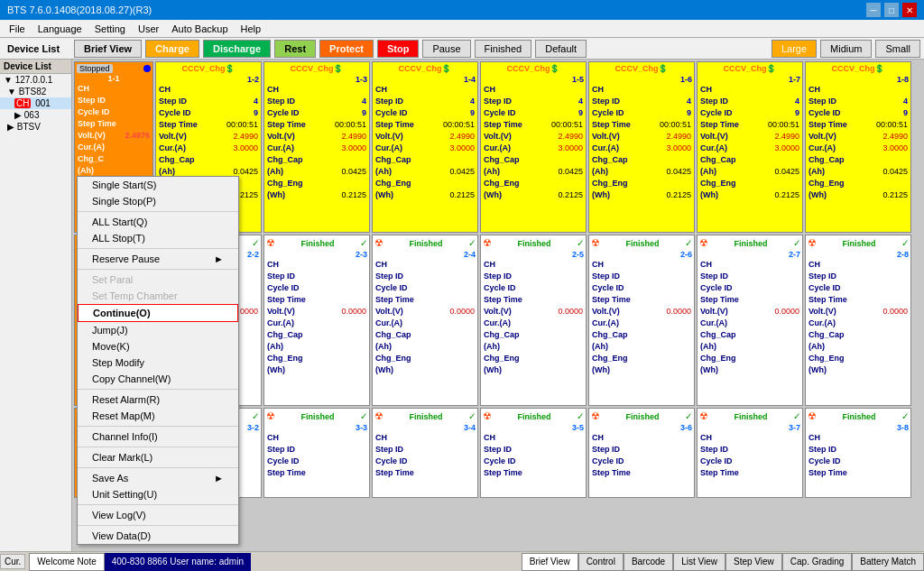  What do you see at coordinates (17, 29) in the screenshot?
I see `menu-file: File` at bounding box center [17, 29].